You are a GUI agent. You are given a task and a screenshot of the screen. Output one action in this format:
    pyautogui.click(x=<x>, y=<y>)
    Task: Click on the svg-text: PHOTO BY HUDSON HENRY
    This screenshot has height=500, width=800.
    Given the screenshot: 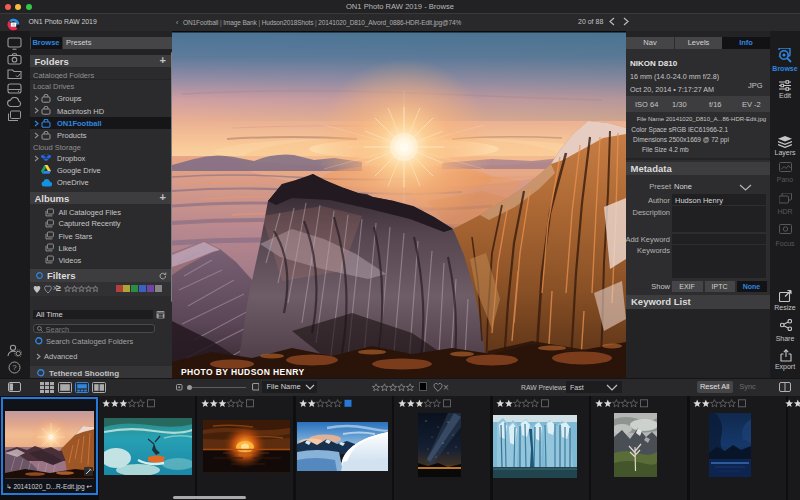 What is the action you would take?
    pyautogui.click(x=242, y=372)
    